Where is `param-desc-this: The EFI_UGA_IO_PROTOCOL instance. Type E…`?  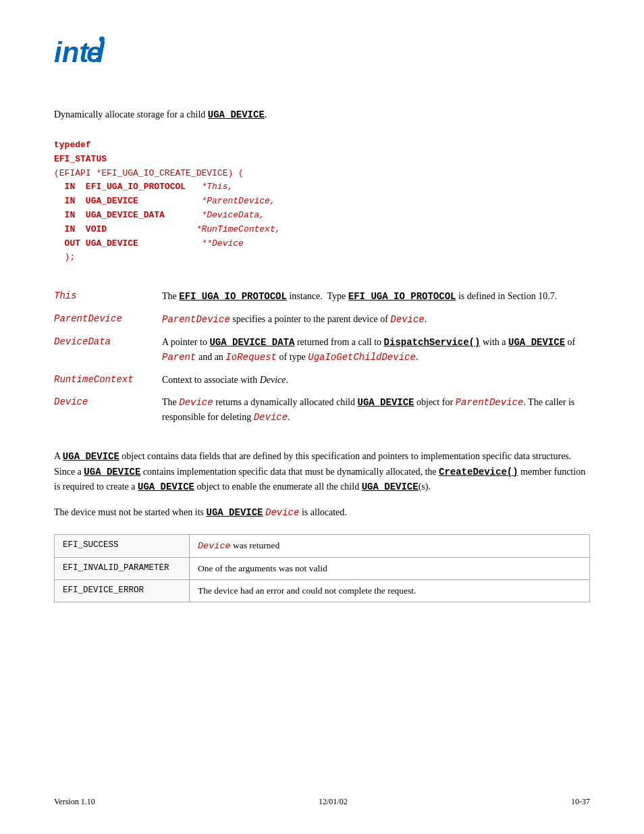
param-desc-this: The EFI_UGA_IO_PROTOCOL instance. Type E… is located at coordinates (376, 296).